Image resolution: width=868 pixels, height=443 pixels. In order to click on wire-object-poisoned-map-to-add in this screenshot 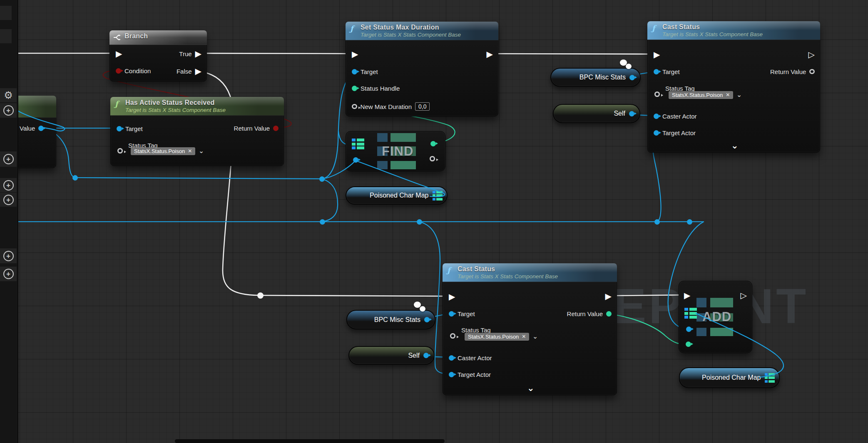, I will do `click(740, 345)`.